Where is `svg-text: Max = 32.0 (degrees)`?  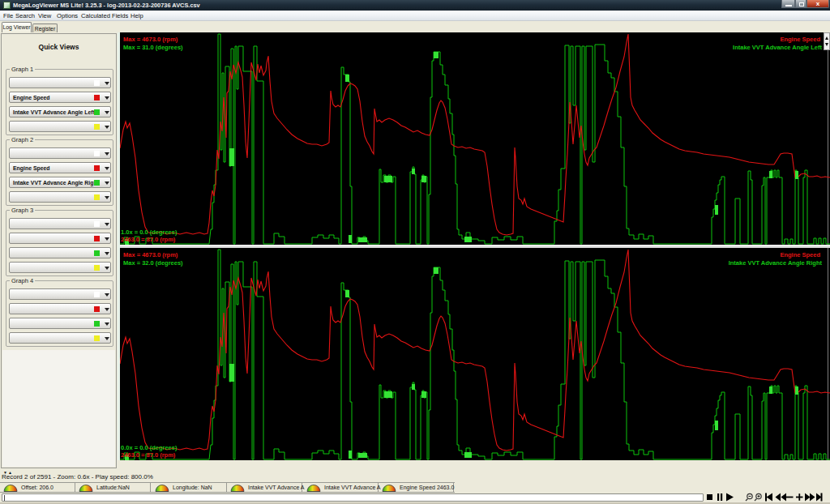 svg-text: Max = 32.0 (degrees) is located at coordinates (153, 263).